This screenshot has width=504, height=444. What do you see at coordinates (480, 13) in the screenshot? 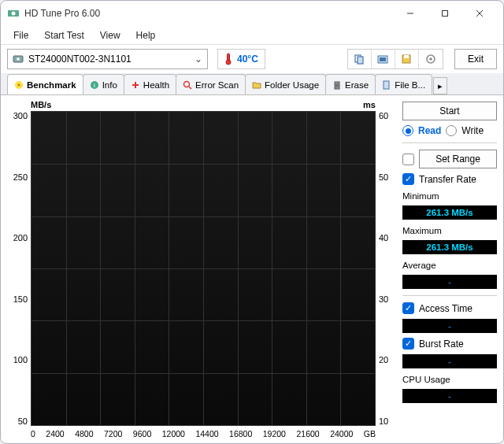
I see `close-button` at bounding box center [480, 13].